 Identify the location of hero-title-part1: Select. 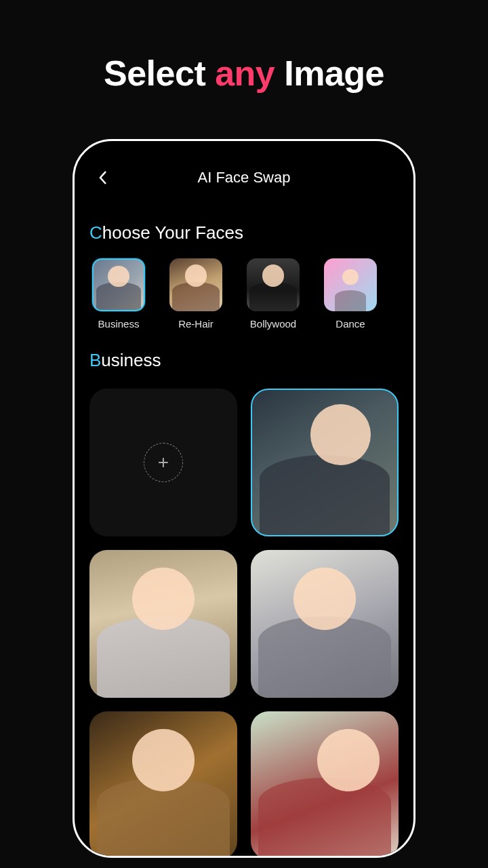
(159, 73).